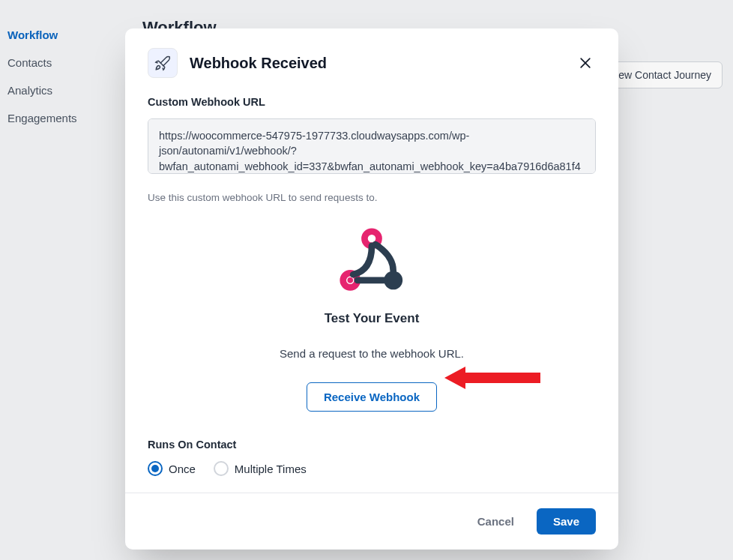  I want to click on modal-title: Webhook Received, so click(258, 63).